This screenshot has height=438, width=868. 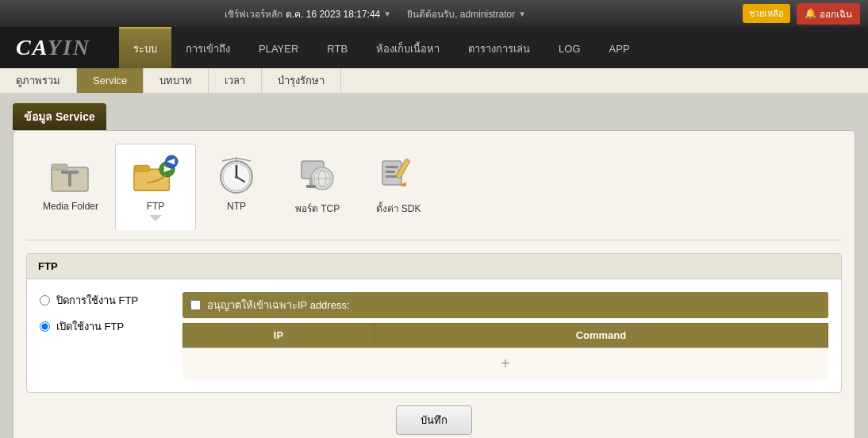 I want to click on logo: CAYIN, so click(x=53, y=48).